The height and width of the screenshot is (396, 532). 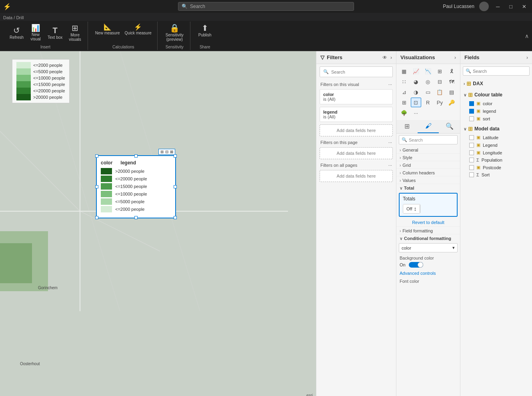 What do you see at coordinates (404, 92) in the screenshot?
I see `viz-icon-funnel: ⊿` at bounding box center [404, 92].